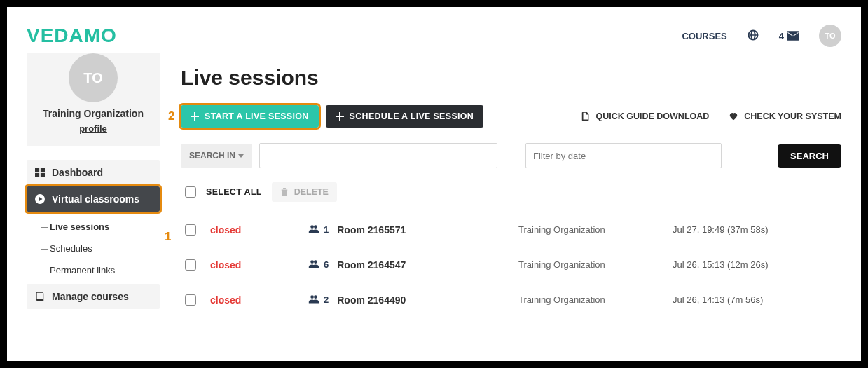  I want to click on schedule-live-session-button: SCHEDULE A LIVE SESSION, so click(405, 116).